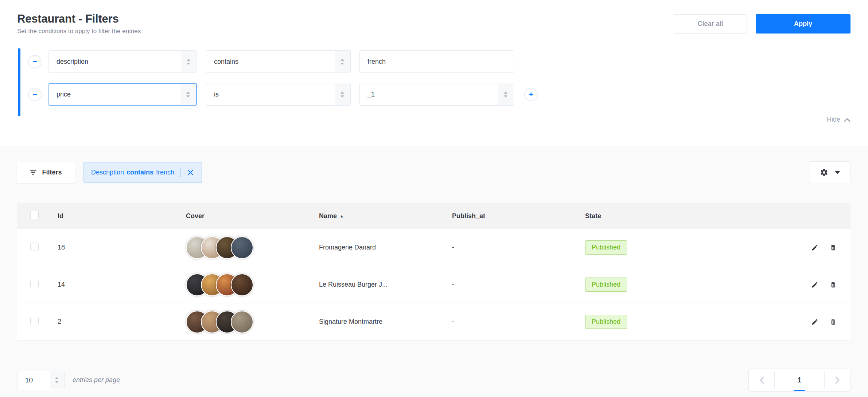 This screenshot has width=868, height=397. What do you see at coordinates (342, 216) in the screenshot?
I see `sort-asc-icon: ▲` at bounding box center [342, 216].